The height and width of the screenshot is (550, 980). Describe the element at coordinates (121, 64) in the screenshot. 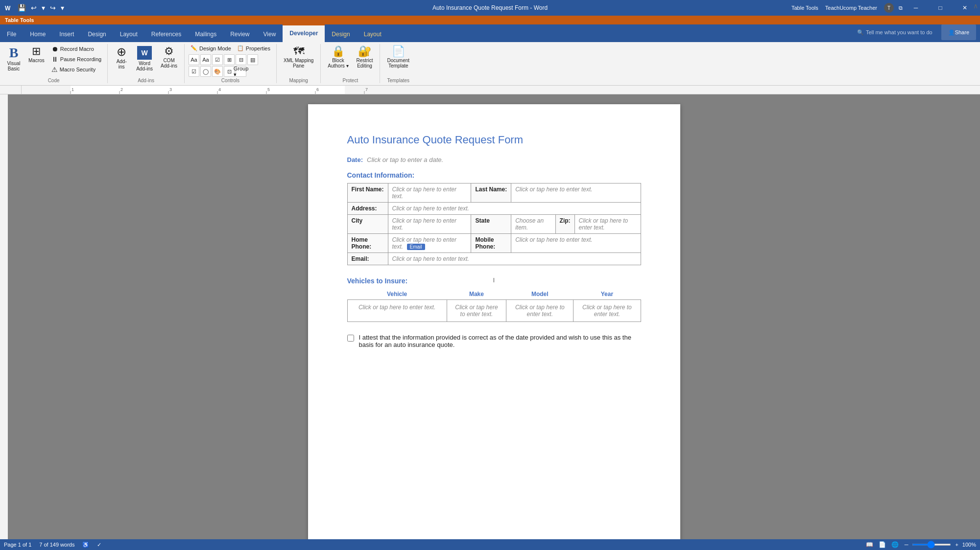

I see `addins-label: Add-ins` at that location.